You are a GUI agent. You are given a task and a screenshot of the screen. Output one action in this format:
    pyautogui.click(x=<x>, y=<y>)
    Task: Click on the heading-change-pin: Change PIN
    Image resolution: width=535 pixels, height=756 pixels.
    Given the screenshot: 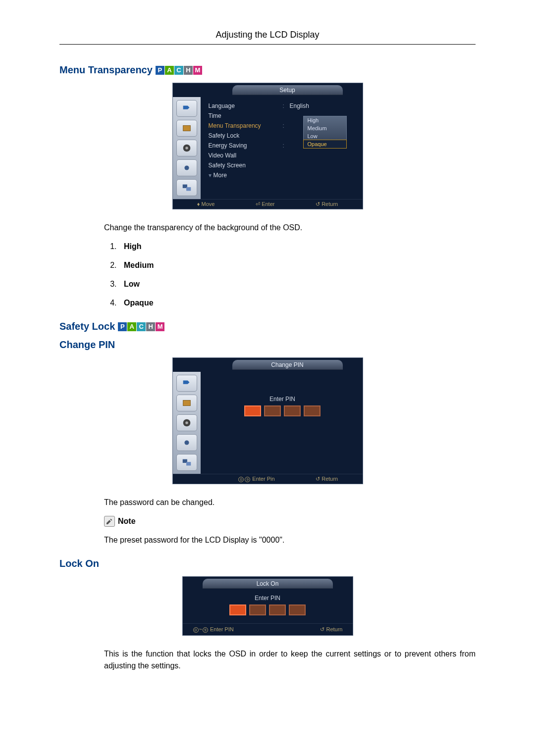 What is the action you would take?
    pyautogui.click(x=268, y=345)
    